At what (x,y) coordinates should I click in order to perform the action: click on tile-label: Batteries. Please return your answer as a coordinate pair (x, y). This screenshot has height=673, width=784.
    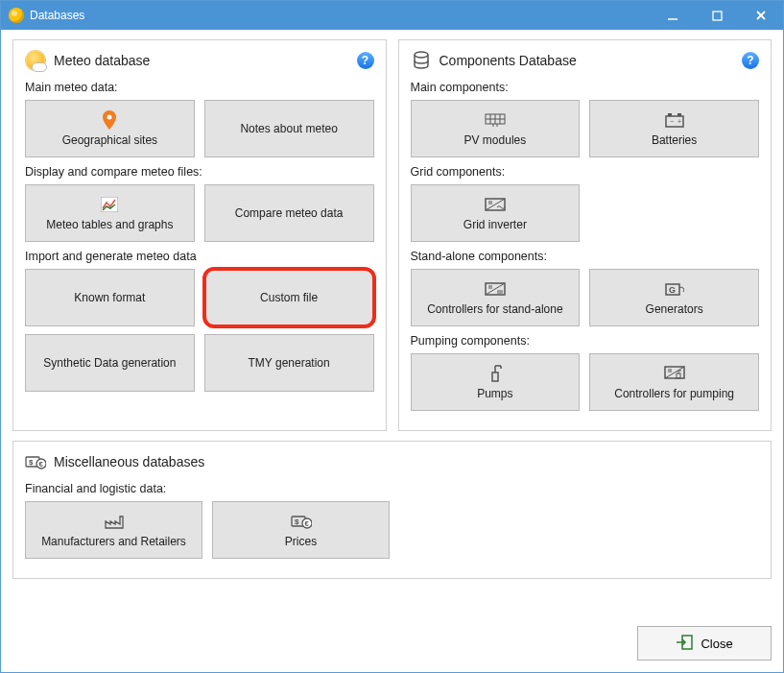
    Looking at the image, I should click on (674, 140).